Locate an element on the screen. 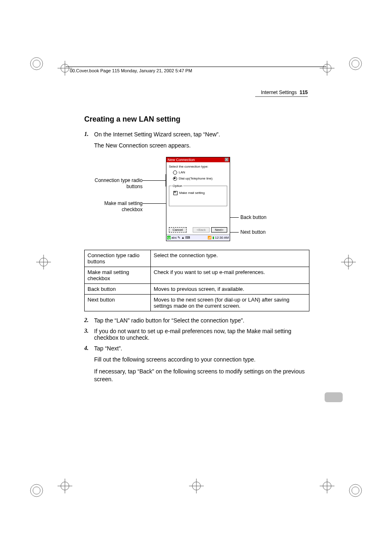 The width and height of the screenshot is (392, 555). callout-make-mail: Make mail setting checkbox is located at coordinates (118, 207).